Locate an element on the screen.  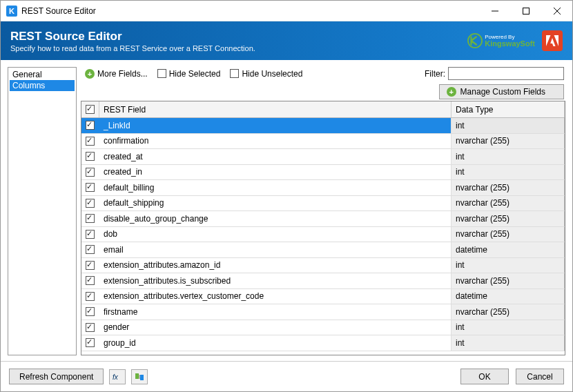
plus-icon: + is located at coordinates (451, 92).